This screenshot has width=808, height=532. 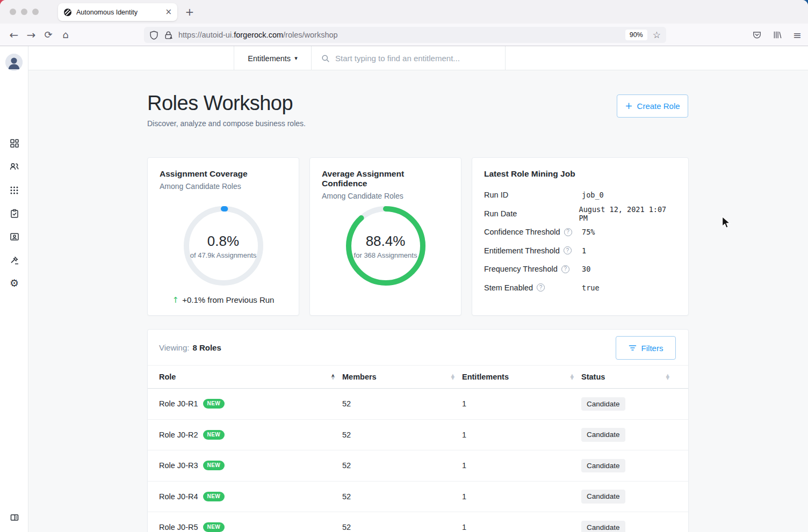 I want to click on reload-icon: ⟳, so click(x=48, y=34).